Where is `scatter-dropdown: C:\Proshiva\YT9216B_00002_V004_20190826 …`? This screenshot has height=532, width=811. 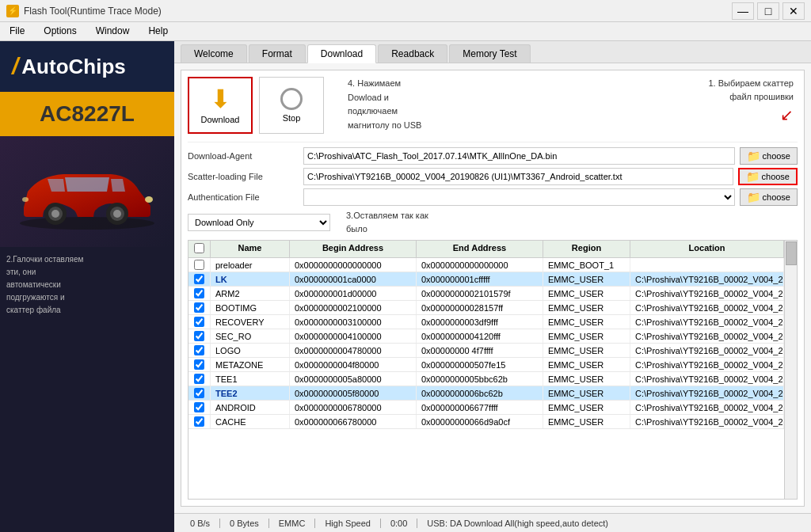
scatter-dropdown: C:\Proshiva\YT9216B_00002_V004_20190826 … is located at coordinates (518, 177).